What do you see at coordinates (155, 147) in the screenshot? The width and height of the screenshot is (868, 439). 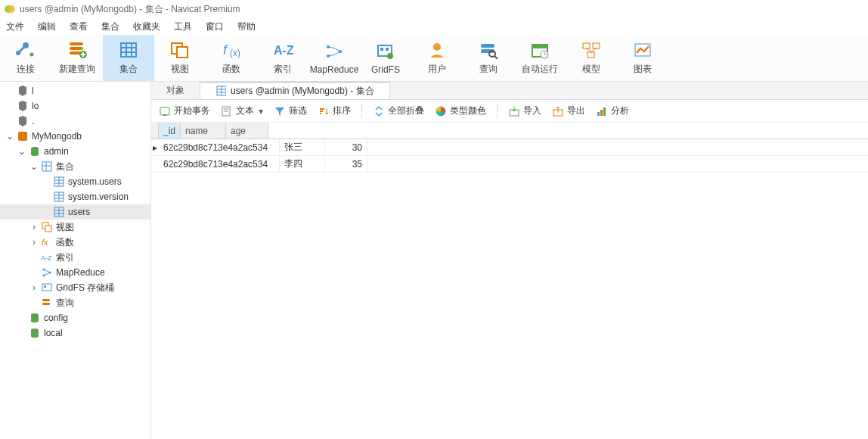 I see `row-indicator: ▸` at bounding box center [155, 147].